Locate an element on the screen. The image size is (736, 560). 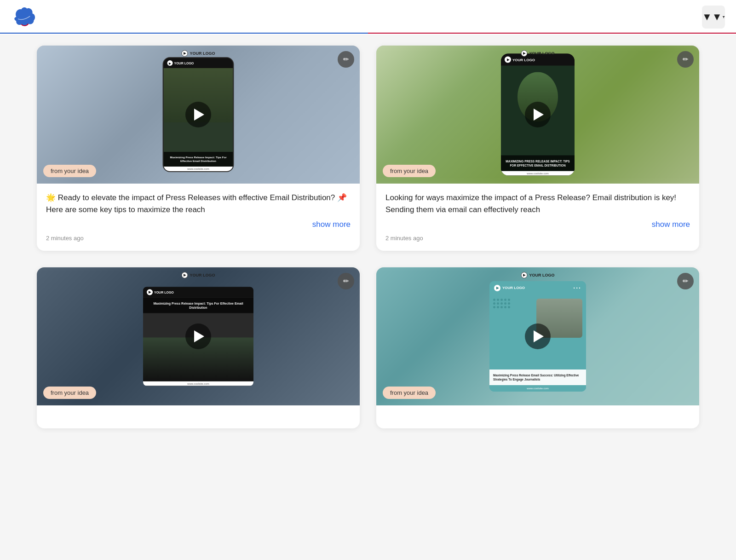
card-2-logo-text: YOUR LOGO is located at coordinates (542, 53).